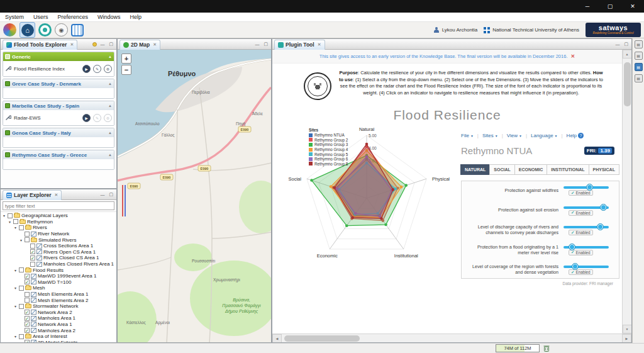  Describe the element at coordinates (59, 234) in the screenshot. I see `layer-tree-row-river-network: River Network` at that location.